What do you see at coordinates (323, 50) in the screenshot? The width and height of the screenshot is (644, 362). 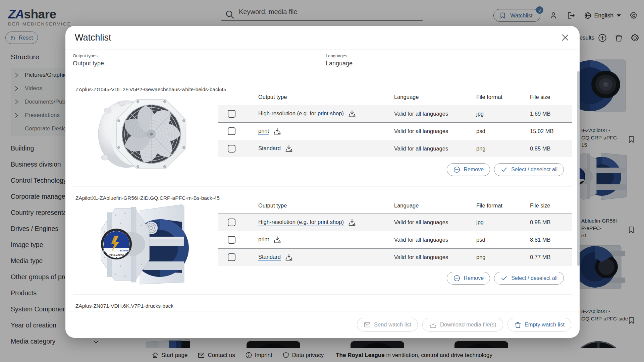 I see `modal-header-divider` at bounding box center [323, 50].